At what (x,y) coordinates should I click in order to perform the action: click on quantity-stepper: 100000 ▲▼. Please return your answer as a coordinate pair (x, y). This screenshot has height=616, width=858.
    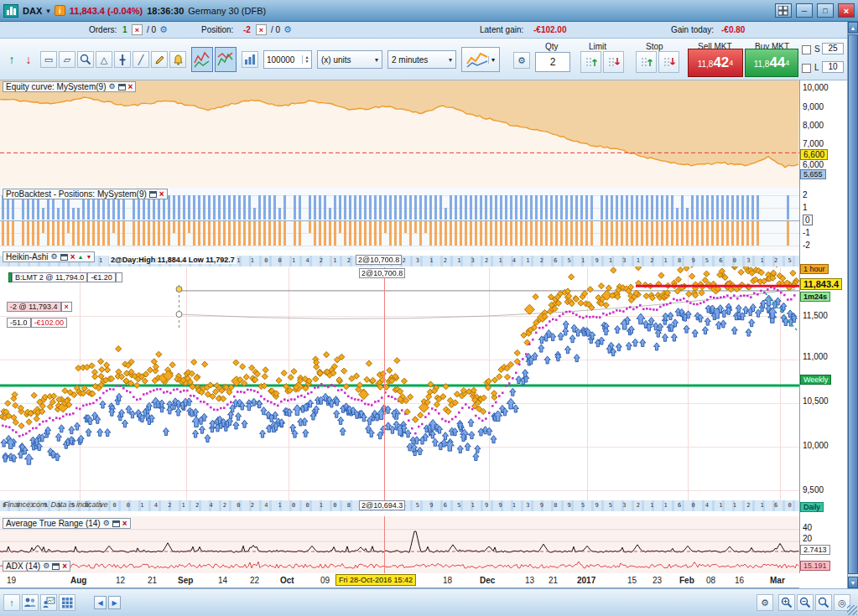
    Looking at the image, I should click on (288, 60).